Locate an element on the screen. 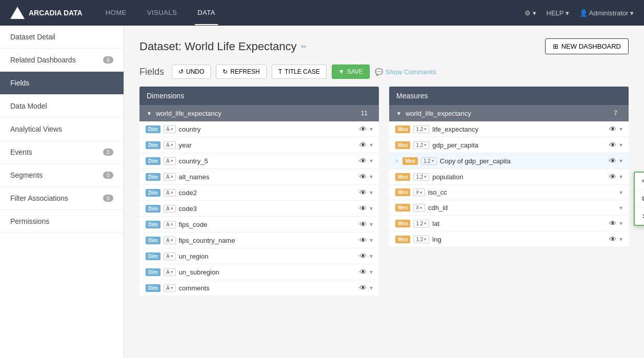 This screenshot has height=358, width=644. measures-subheader: ▼ world_life_expectancy 7 is located at coordinates (509, 113).